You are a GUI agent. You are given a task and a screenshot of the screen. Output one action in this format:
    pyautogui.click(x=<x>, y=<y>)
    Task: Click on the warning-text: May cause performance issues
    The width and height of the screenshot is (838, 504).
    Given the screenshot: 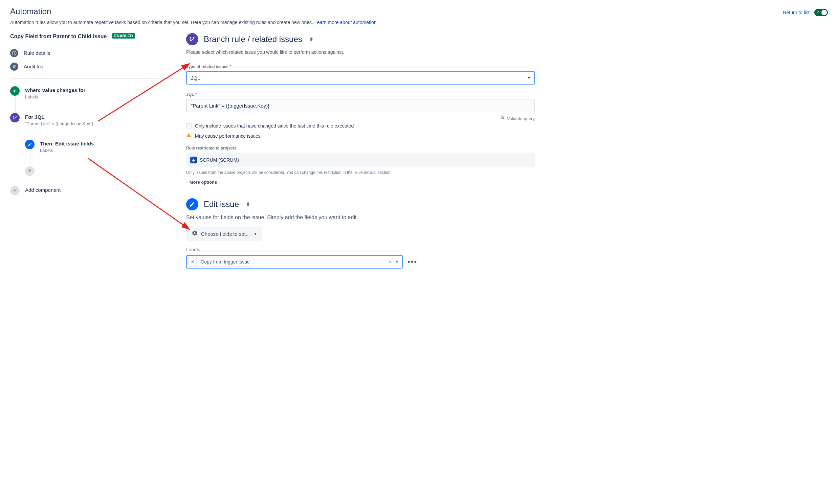 What is the action you would take?
    pyautogui.click(x=228, y=136)
    